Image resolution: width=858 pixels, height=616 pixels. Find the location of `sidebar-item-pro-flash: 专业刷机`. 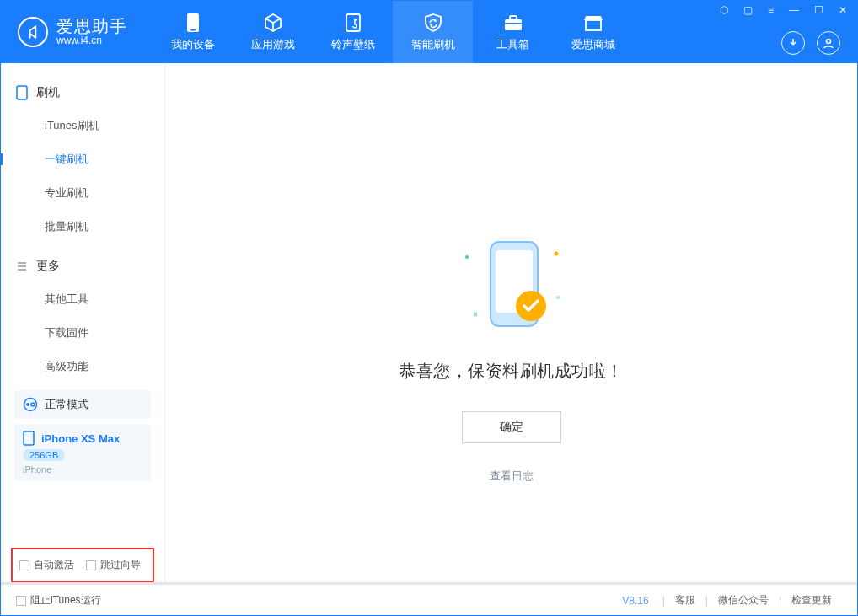

sidebar-item-pro-flash: 专业刷机 is located at coordinates (83, 193).